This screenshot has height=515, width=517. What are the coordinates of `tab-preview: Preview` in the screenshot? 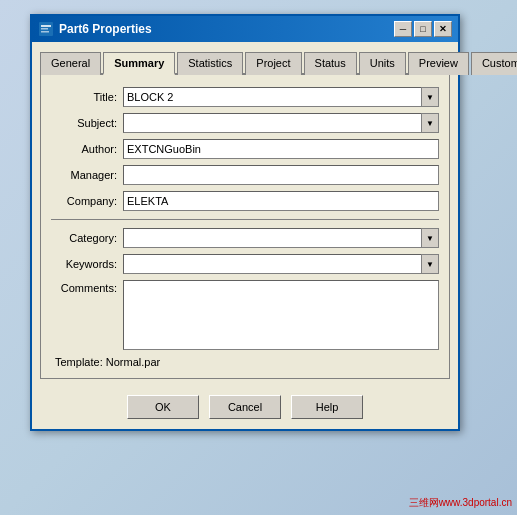 It's located at (438, 64).